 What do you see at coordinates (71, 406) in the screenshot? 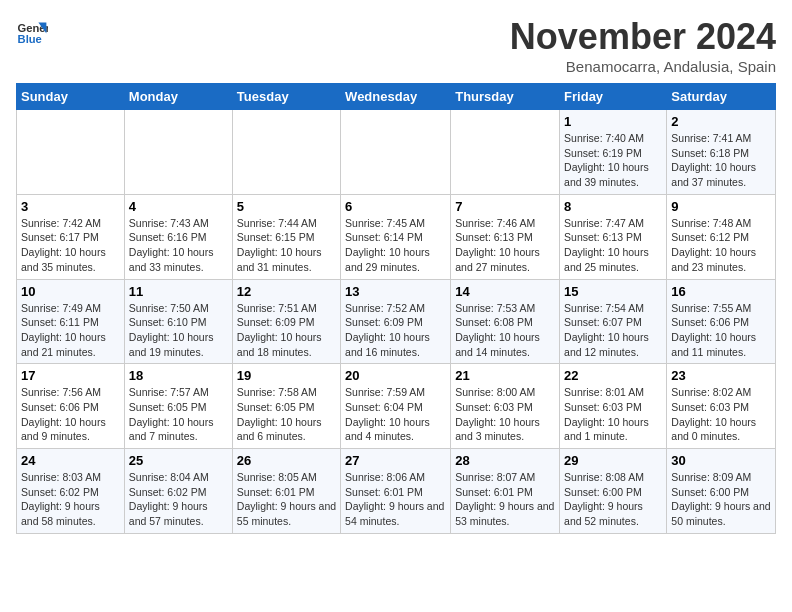
I see `table-row: 17Sunrise: 7:56 AM Sunset: 6:06 PM Dayli…` at bounding box center [71, 406].